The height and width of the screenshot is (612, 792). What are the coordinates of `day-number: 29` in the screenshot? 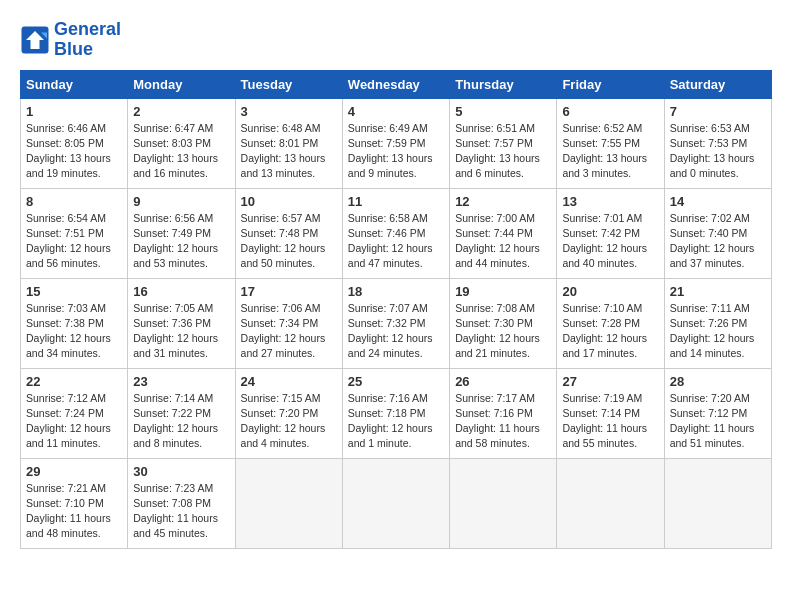 It's located at (74, 472).